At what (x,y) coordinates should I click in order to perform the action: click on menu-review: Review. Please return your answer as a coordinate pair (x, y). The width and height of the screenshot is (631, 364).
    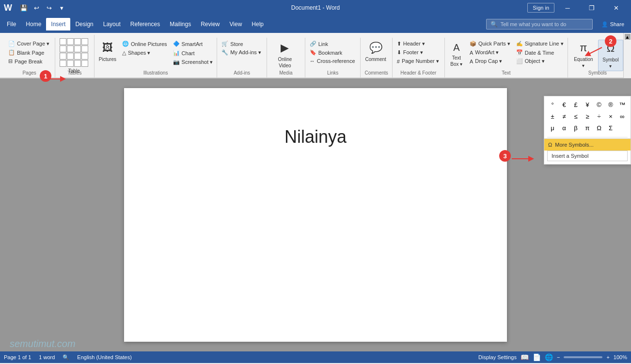
    Looking at the image, I should click on (210, 24).